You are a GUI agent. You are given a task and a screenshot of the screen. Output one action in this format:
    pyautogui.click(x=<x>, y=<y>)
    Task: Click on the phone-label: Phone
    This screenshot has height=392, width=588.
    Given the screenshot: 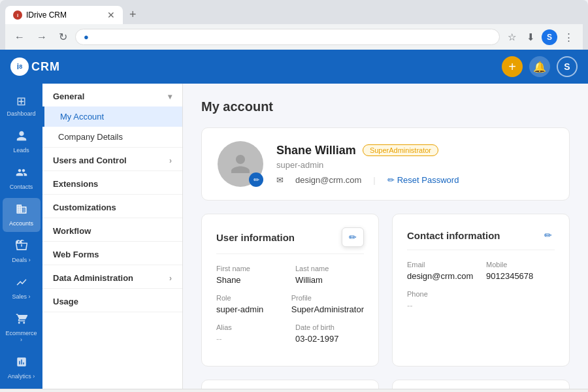 What is the action you would take?
    pyautogui.click(x=442, y=294)
    